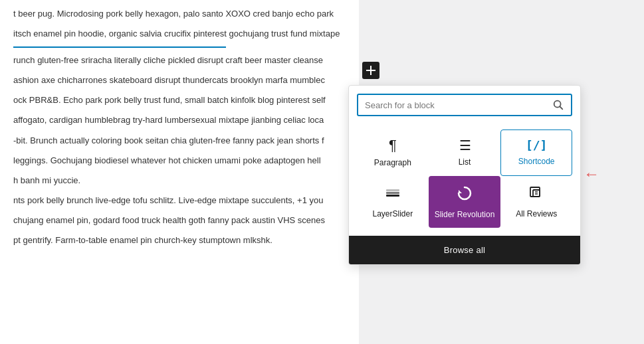 This screenshot has width=644, height=344. I want to click on search-container, so click(465, 105).